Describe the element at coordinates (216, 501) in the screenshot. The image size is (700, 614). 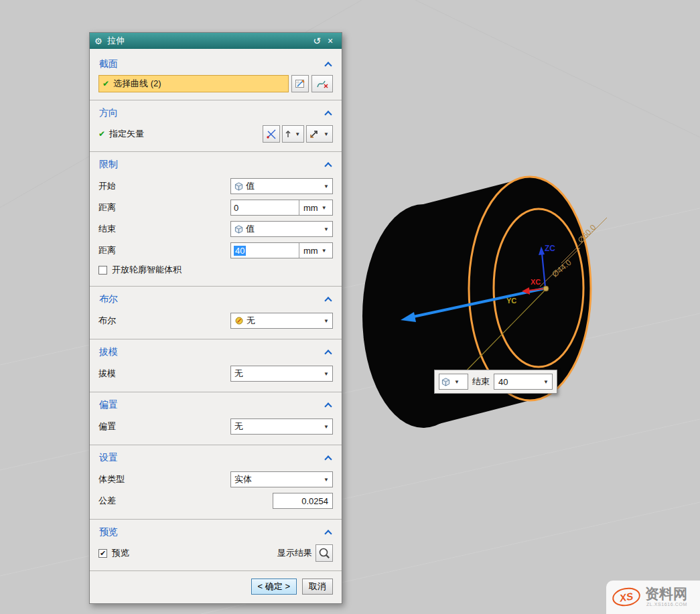
I see `tolerance-row: 公差 0.0254` at that location.